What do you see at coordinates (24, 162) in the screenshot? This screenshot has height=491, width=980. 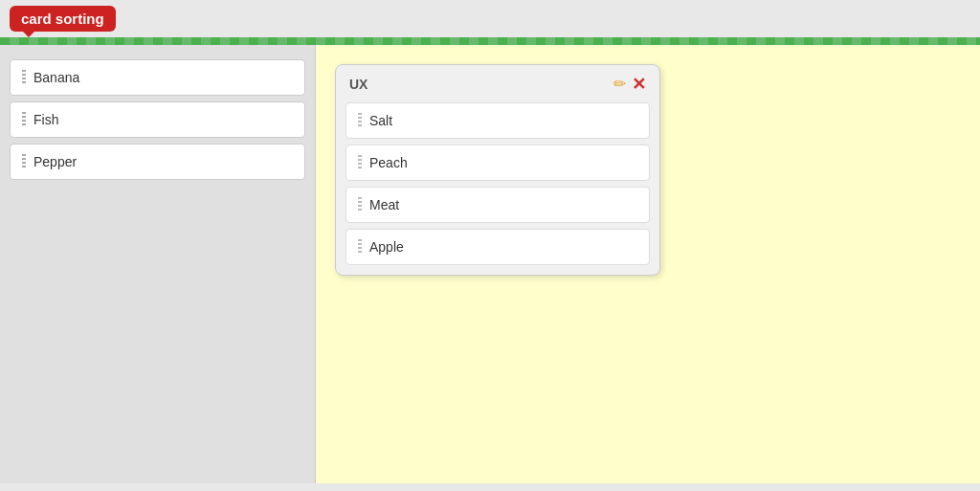 I see `drag-handle-pepper` at bounding box center [24, 162].